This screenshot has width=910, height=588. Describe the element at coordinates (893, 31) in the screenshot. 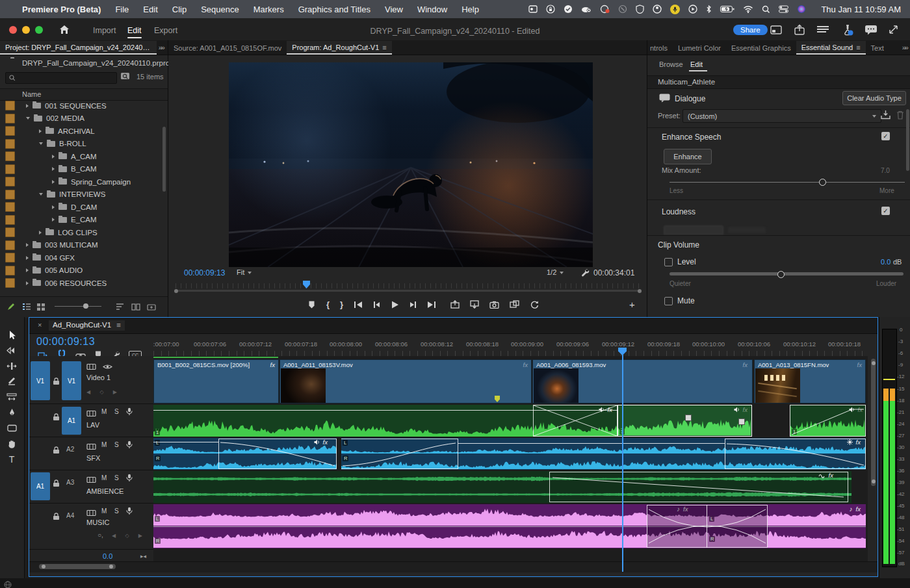

I see `fullscreen-icon` at that location.